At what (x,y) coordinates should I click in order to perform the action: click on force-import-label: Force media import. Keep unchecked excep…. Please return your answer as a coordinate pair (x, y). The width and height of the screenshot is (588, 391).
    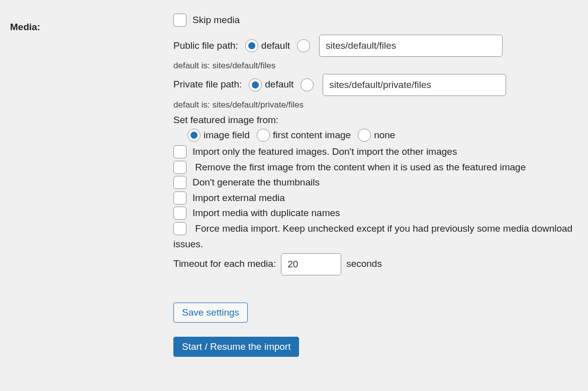
    Looking at the image, I should click on (373, 236).